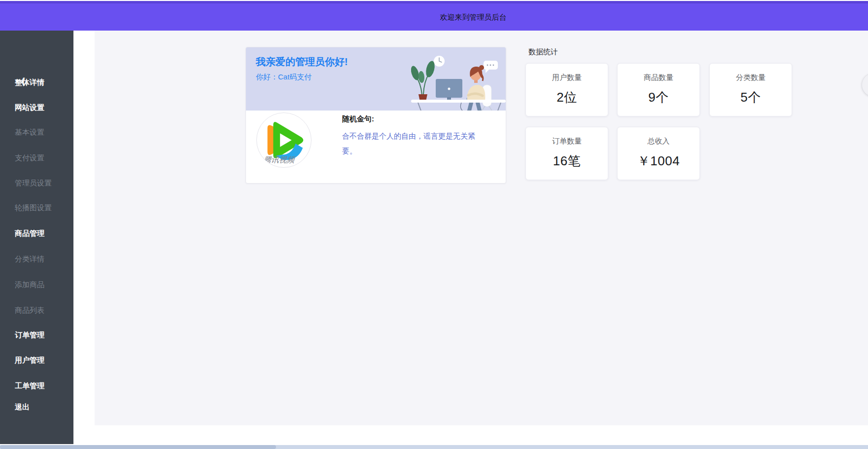  I want to click on stat-label: 商品数量, so click(659, 78).